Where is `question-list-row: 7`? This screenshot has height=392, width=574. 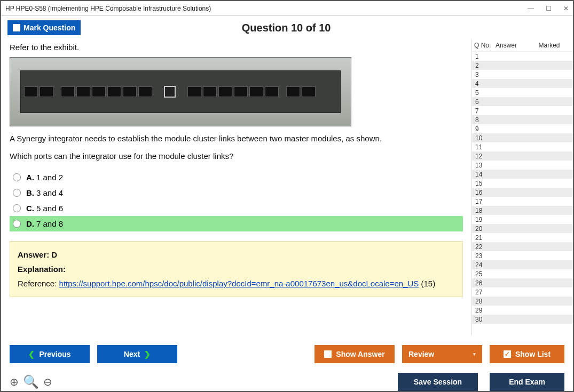 question-list-row: 7 is located at coordinates (522, 111).